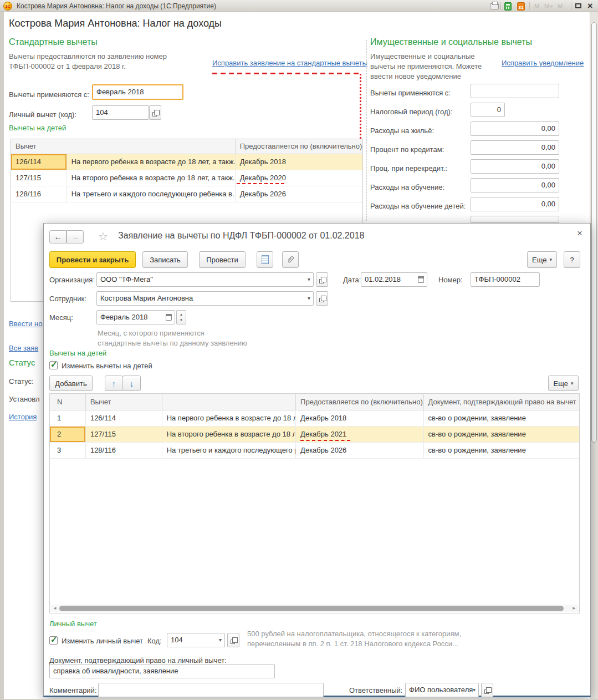 The image size is (598, 700). Describe the element at coordinates (24, 399) in the screenshot. I see `set-label: Установл` at that location.